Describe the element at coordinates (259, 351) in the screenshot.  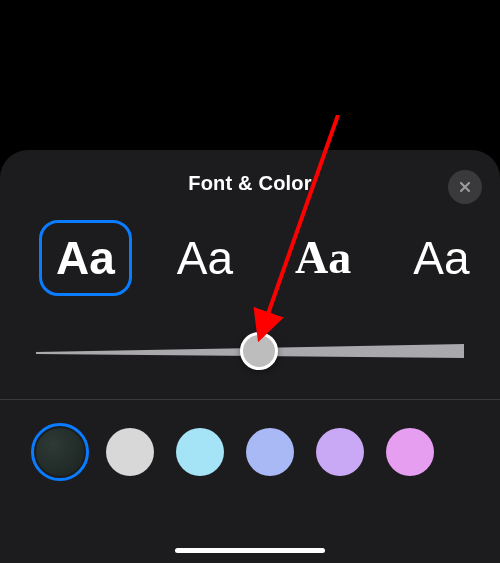
I see `slider-thumb` at that location.